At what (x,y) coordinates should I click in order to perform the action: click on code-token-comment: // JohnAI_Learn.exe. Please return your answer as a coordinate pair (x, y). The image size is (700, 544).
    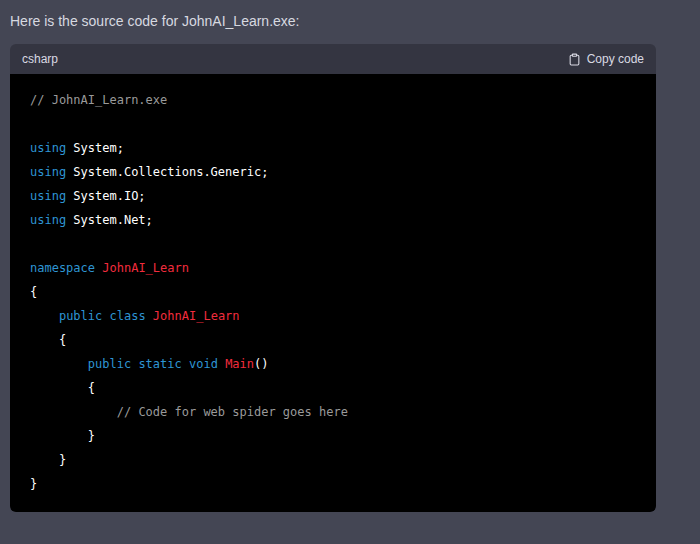
    Looking at the image, I should click on (98, 100).